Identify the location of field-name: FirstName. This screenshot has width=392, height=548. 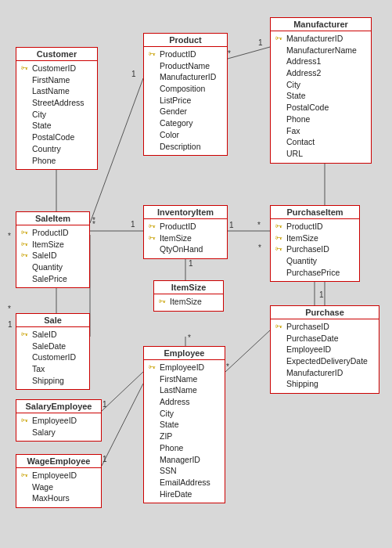
(178, 379).